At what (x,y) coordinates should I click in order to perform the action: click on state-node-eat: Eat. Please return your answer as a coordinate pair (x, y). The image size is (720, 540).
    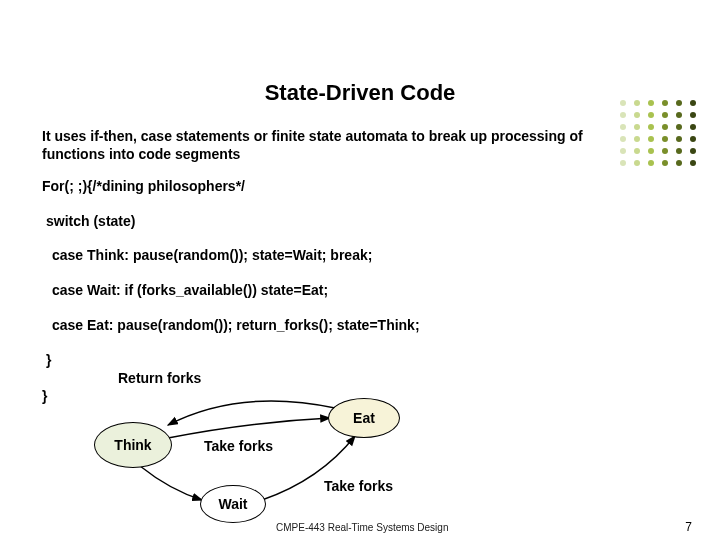
    Looking at the image, I should click on (364, 418).